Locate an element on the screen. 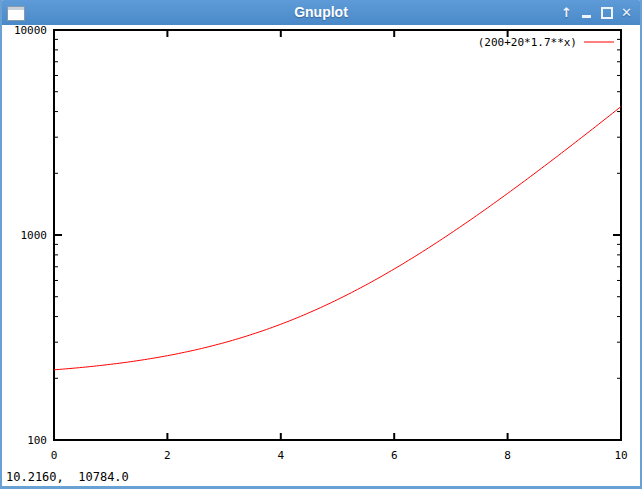  maximize-icon is located at coordinates (607, 13).